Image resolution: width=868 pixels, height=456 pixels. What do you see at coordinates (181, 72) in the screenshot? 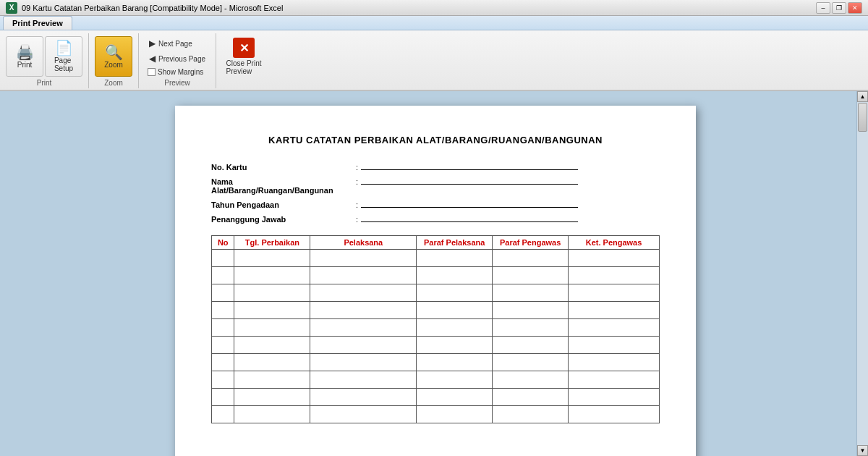
I see `show-margins-label: Show Margins` at bounding box center [181, 72].